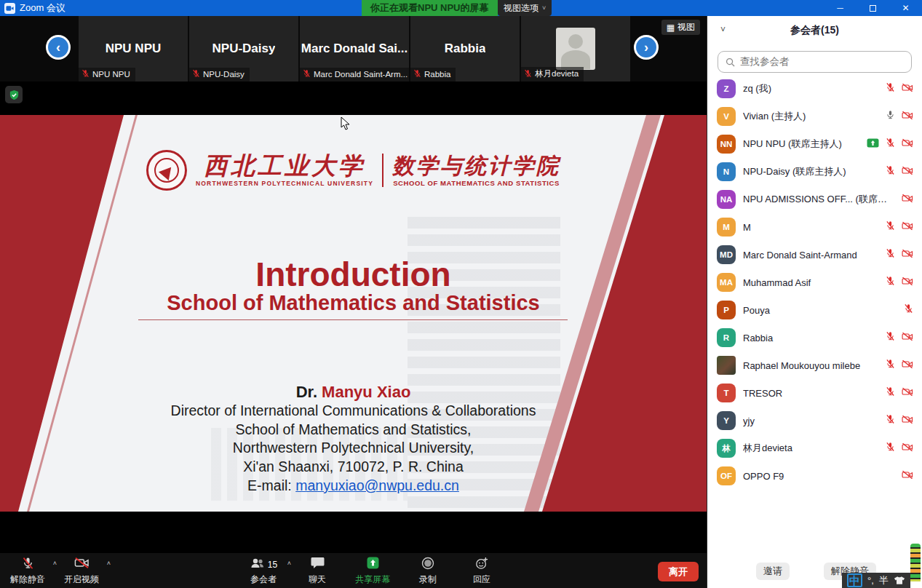  Describe the element at coordinates (82, 565) in the screenshot. I see `video-off-icon` at that location.